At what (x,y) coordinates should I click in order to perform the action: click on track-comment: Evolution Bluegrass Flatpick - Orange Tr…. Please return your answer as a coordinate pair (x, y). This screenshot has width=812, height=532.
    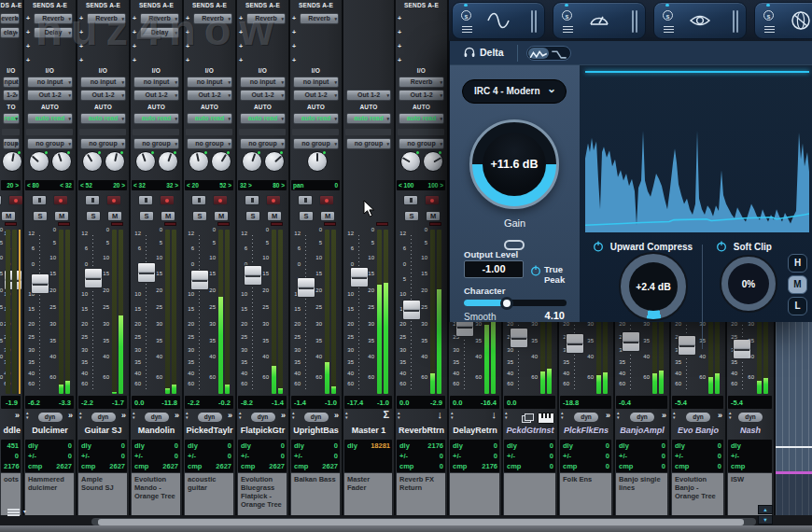
    Looking at the image, I should click on (262, 495).